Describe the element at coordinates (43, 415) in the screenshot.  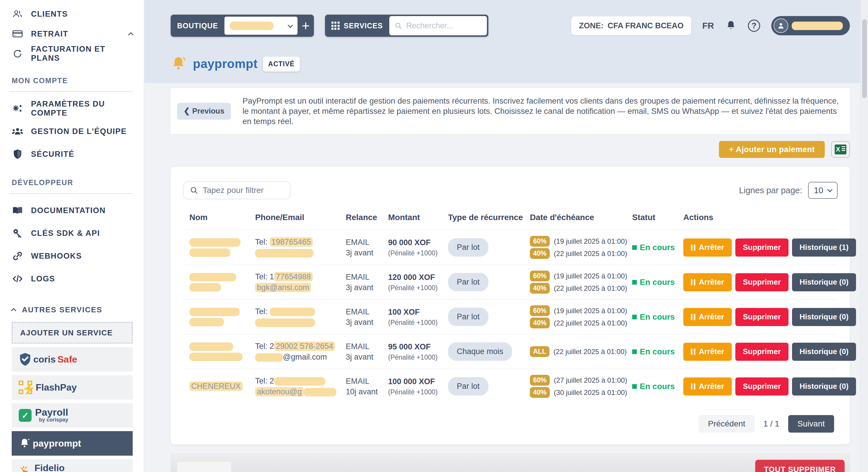
I see `payroll-logo: ✓ Payrollby corispay` at that location.